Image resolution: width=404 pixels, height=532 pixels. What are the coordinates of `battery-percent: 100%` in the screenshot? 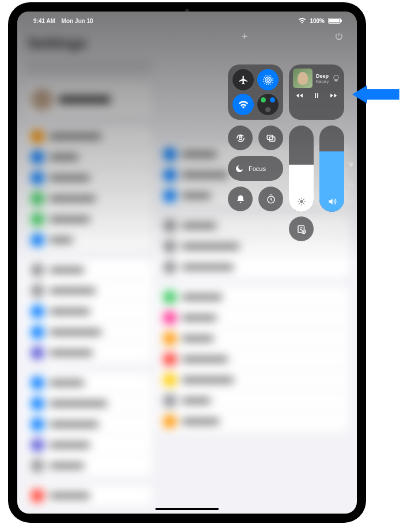 It's located at (317, 21).